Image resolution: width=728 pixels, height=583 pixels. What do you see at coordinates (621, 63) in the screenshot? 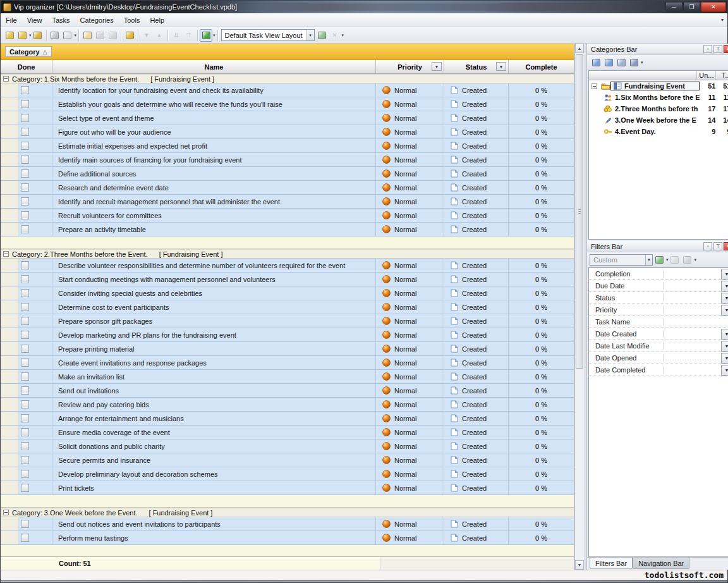
I see `edit-category-icon` at bounding box center [621, 63].